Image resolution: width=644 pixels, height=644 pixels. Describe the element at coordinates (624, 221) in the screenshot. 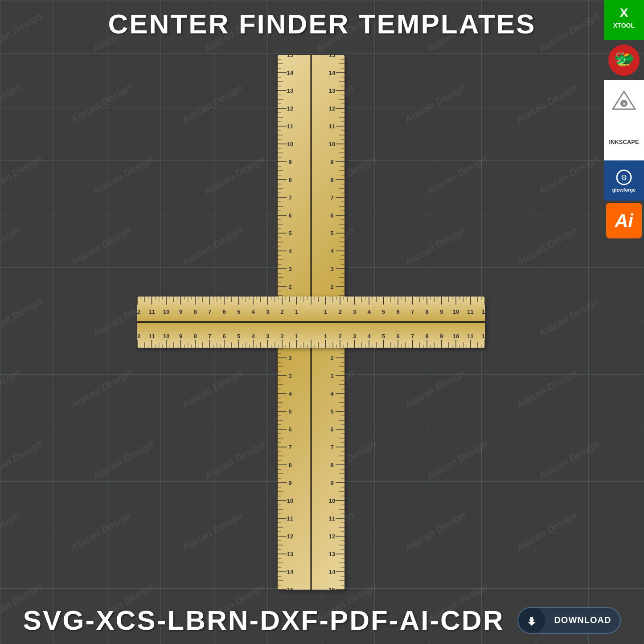

I see `ai-illustrator-icon: Ai` at that location.